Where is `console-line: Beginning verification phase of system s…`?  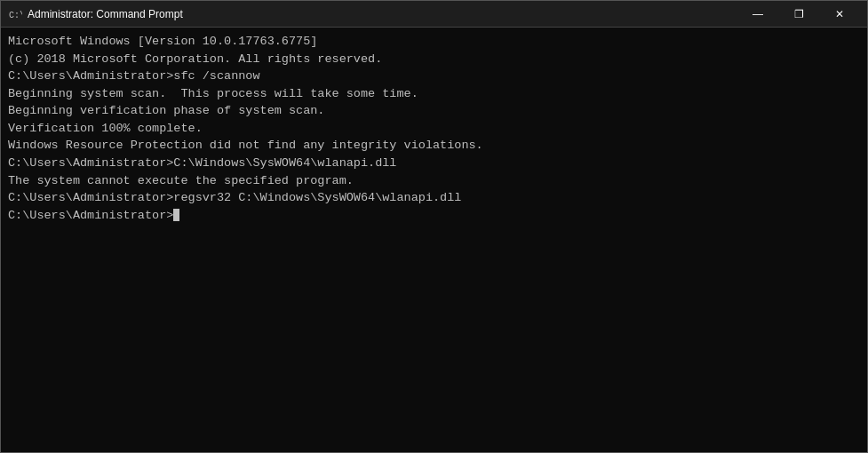 console-line: Beginning verification phase of system s… is located at coordinates (434, 111).